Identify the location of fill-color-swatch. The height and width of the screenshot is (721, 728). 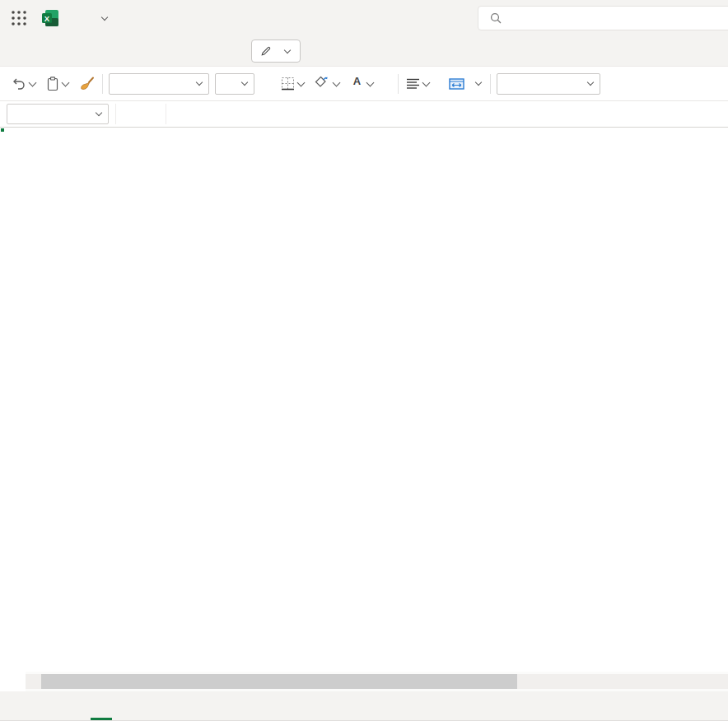
(323, 91).